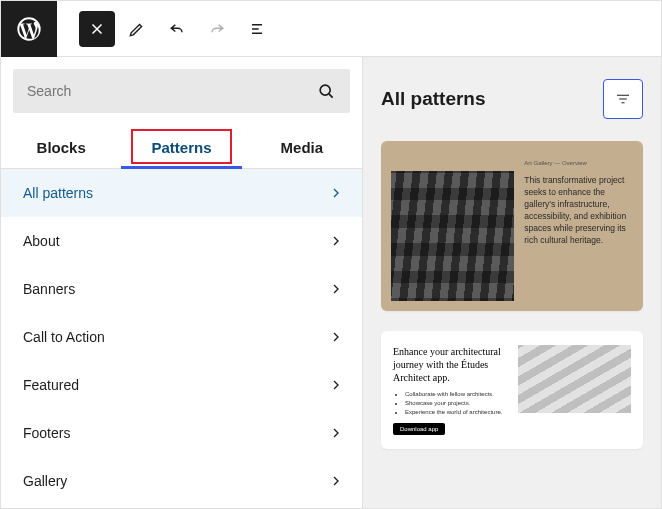 Image resolution: width=662 pixels, height=509 pixels. Describe the element at coordinates (326, 91) in the screenshot. I see `search-icon` at that location.